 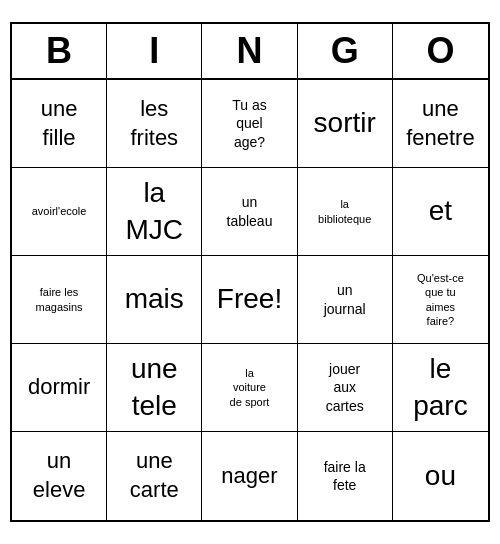 I want to click on bingo-cell-0: une fille, so click(x=60, y=124).